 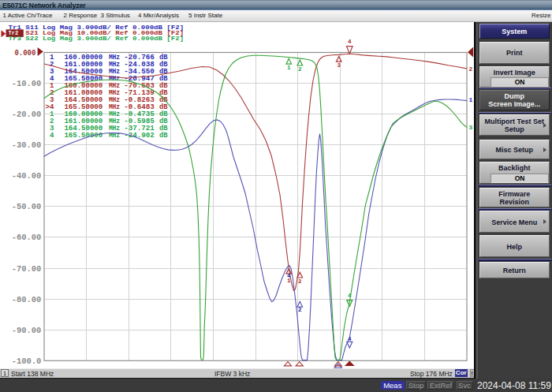 What do you see at coordinates (27, 177) in the screenshot?
I see `svg-text: -40.00` at bounding box center [27, 177].